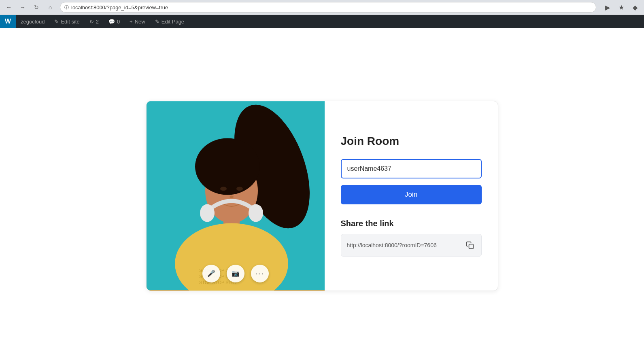 The width and height of the screenshot is (644, 363). Describe the element at coordinates (114, 21) in the screenshot. I see `wp-comments: 💬 0` at that location.